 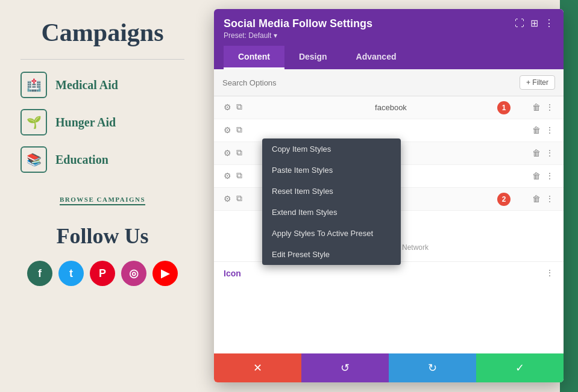 I want to click on modal-header-icons: ⛶ ⊞ ⋮, so click(x=534, y=23).